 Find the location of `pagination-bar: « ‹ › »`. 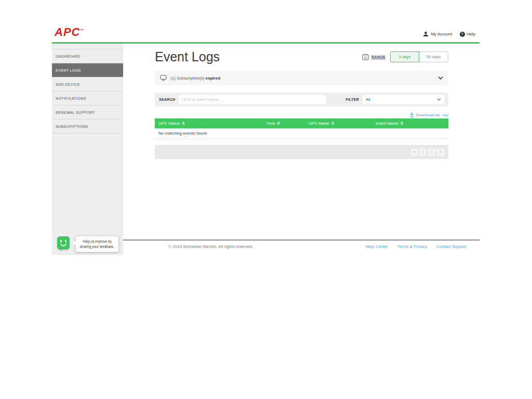

pagination-bar: « ‹ › » is located at coordinates (301, 152).